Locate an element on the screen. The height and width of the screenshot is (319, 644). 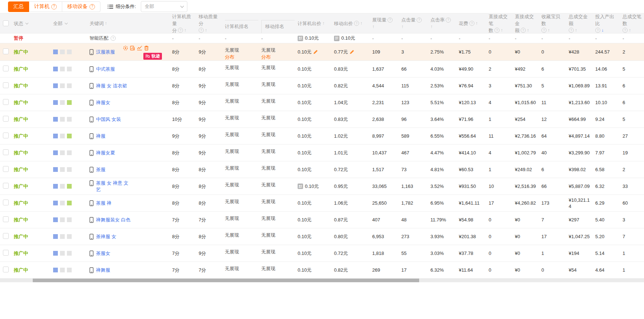
delete-icon is located at coordinates (146, 48).